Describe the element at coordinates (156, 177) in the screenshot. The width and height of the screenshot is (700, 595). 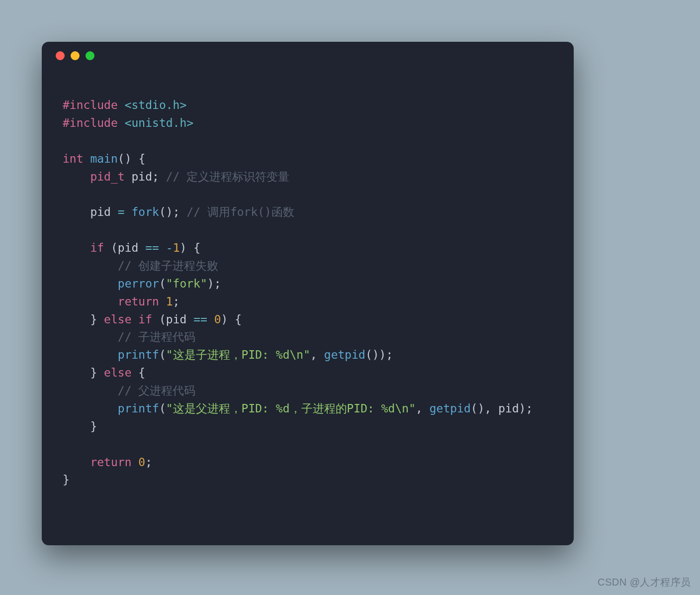
I see `semicolon: ;` at that location.